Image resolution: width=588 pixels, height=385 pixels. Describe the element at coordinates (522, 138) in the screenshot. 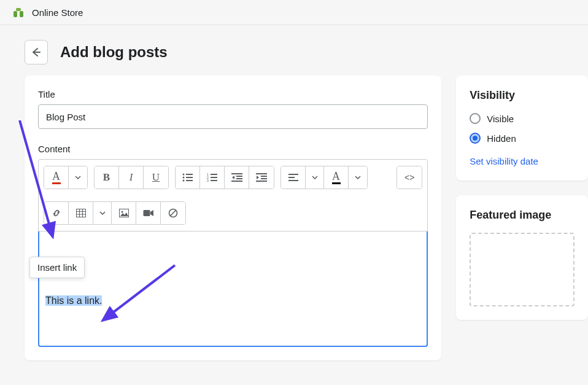

I see `visibility-option-hidden: Hidden` at that location.